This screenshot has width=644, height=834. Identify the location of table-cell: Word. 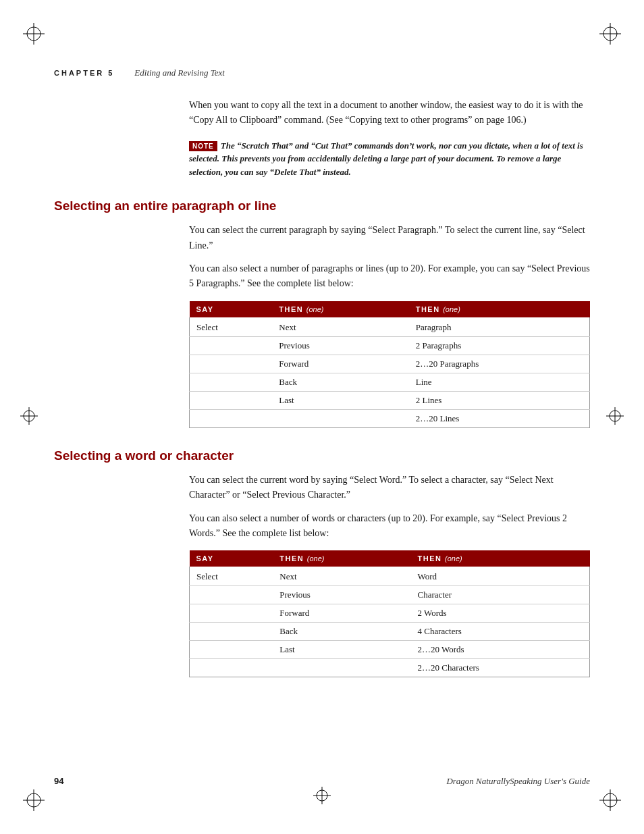
(501, 577).